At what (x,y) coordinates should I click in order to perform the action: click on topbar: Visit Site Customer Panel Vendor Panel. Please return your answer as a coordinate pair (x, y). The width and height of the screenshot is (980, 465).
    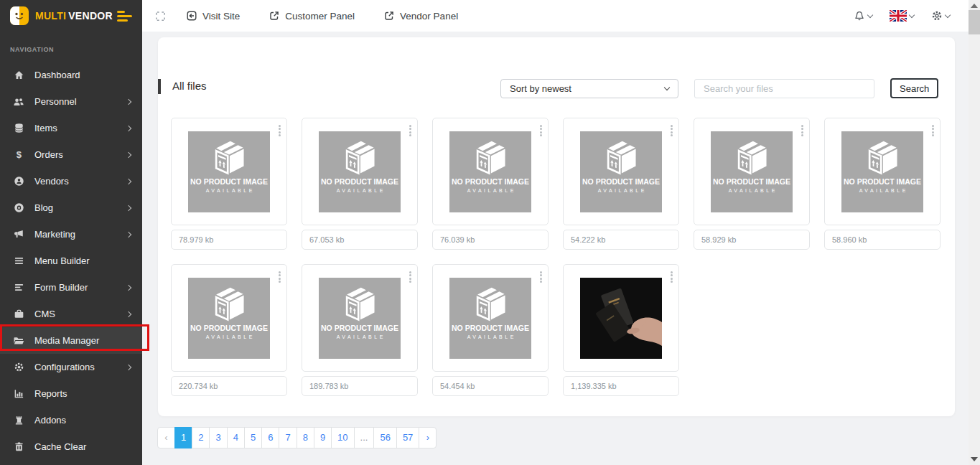
    Looking at the image, I should click on (556, 16).